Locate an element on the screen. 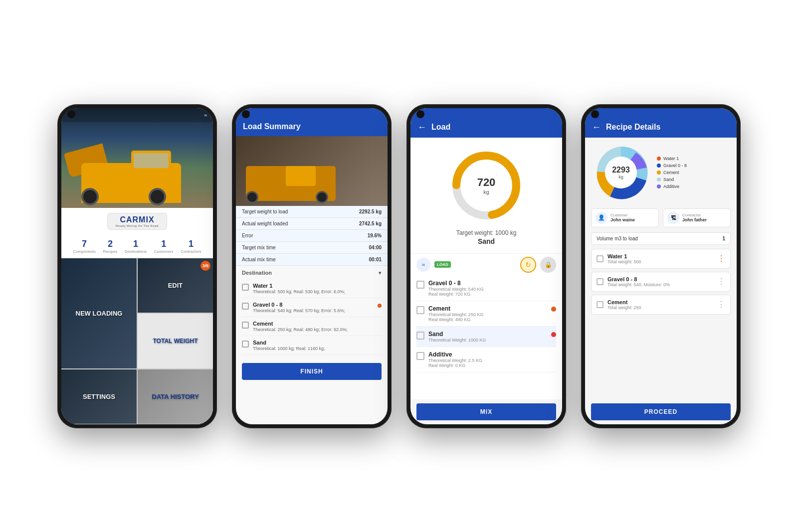 The width and height of the screenshot is (798, 532). phone-4-header: ← Recipe Details is located at coordinates (661, 123).